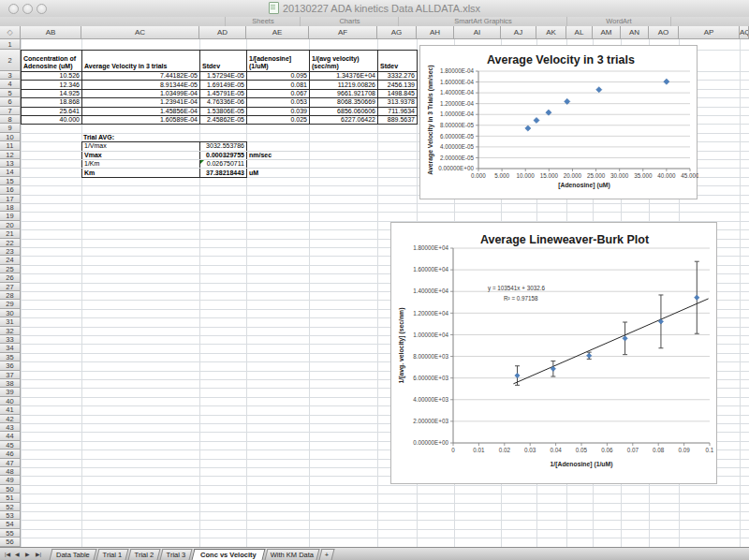  I want to click on cell: 1498.845, so click(398, 94).